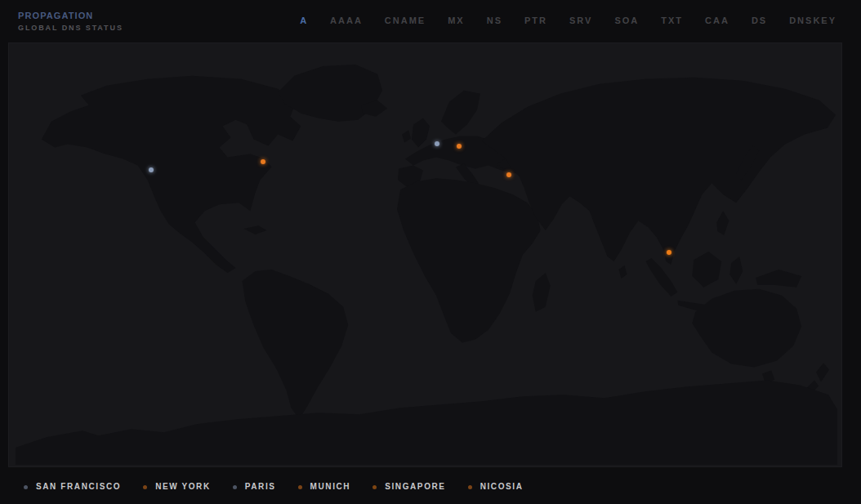 This screenshot has height=504, width=861. I want to click on legend-item: NICOSIA, so click(496, 487).